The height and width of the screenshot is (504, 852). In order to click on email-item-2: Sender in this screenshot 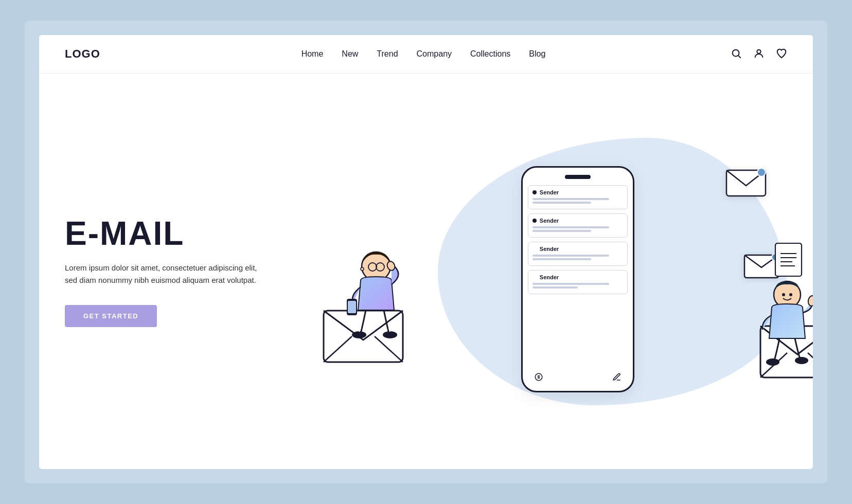, I will do `click(578, 225)`.